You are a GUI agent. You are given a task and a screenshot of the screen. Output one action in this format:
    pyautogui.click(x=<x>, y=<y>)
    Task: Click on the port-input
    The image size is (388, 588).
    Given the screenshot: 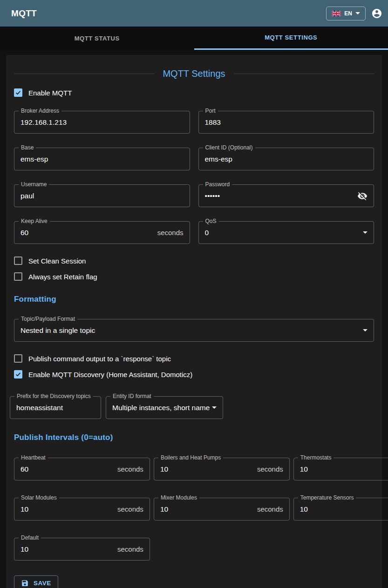 What is the action you would take?
    pyautogui.click(x=286, y=122)
    